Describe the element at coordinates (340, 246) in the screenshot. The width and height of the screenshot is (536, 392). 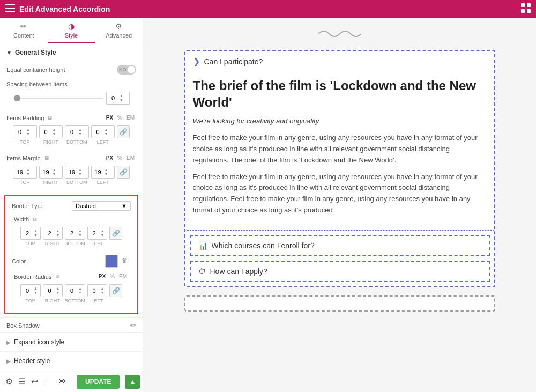
I see `accordion-header-2: 📊 Which courses can I enroll for?` at that location.